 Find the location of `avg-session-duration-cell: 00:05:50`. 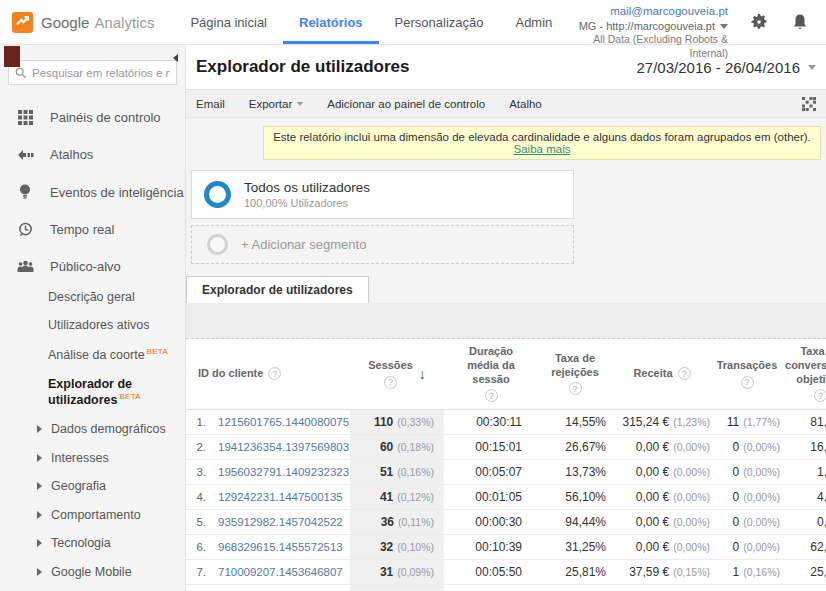

avg-session-duration-cell: 00:05:50 is located at coordinates (491, 572).